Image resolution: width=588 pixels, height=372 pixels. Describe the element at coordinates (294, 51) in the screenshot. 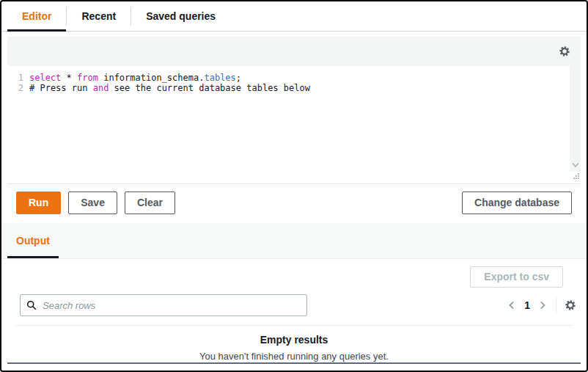

I see `editor-toolbar` at that location.